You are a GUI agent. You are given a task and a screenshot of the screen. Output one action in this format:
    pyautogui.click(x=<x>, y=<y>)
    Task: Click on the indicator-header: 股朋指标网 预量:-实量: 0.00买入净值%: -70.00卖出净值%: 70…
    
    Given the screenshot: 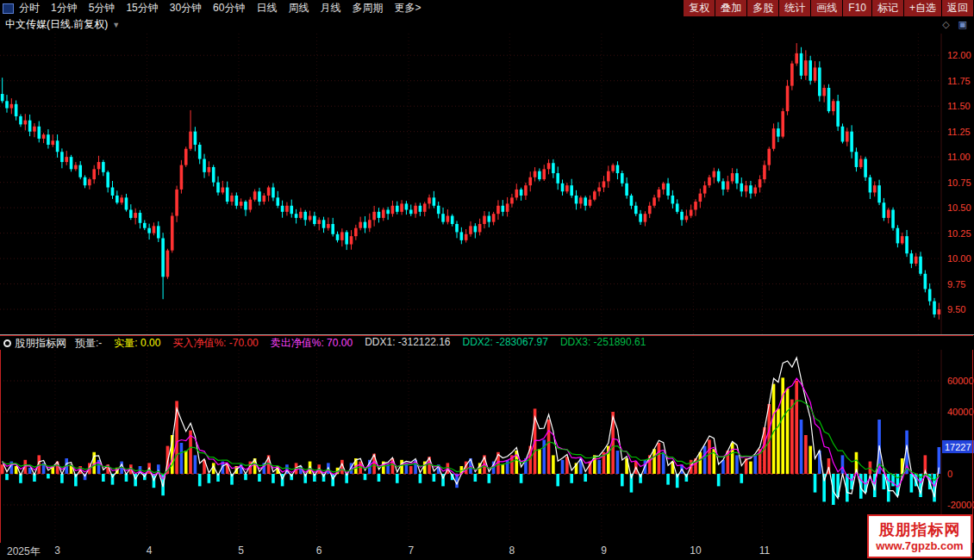 What is the action you would take?
    pyautogui.click(x=487, y=343)
    